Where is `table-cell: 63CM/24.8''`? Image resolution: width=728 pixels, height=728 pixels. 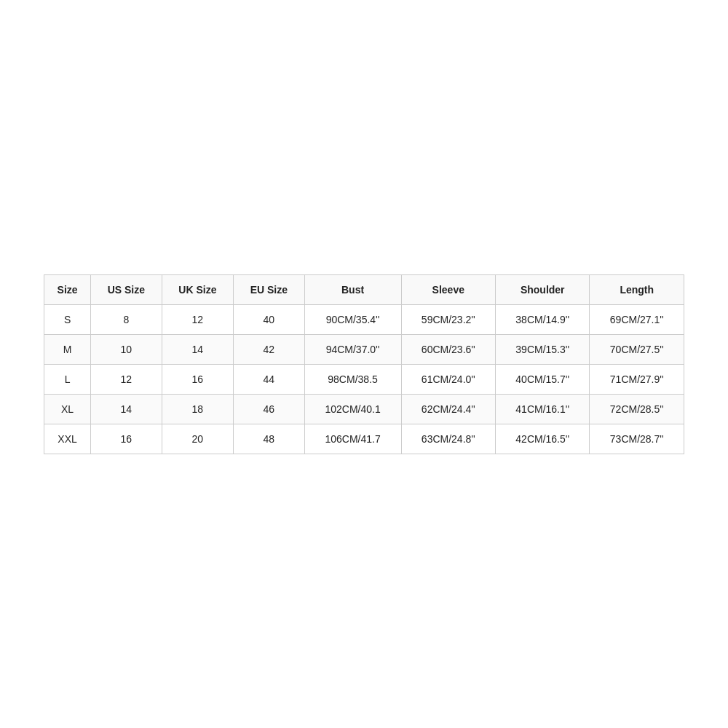 table-cell: 63CM/24.8'' is located at coordinates (448, 438).